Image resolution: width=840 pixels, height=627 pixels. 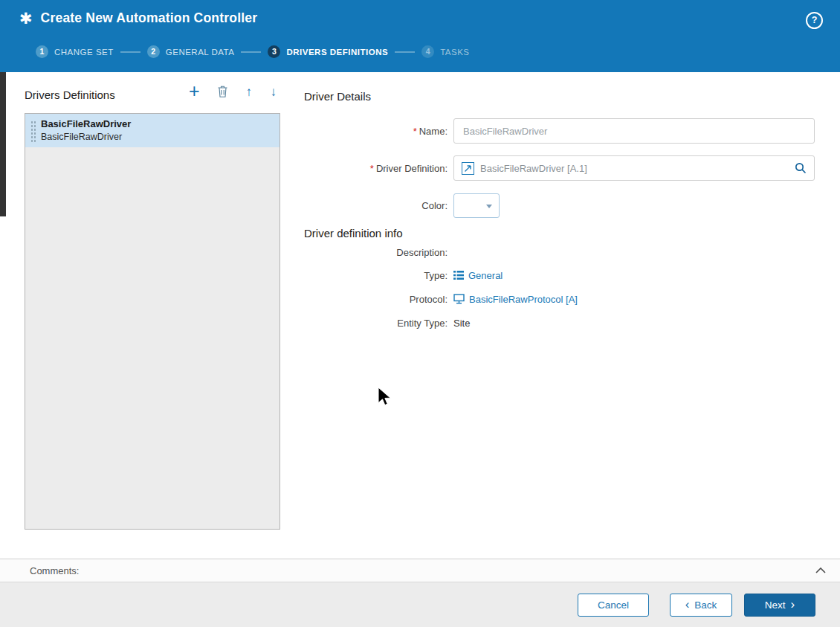 I want to click on entity-type-value: Site, so click(x=462, y=323).